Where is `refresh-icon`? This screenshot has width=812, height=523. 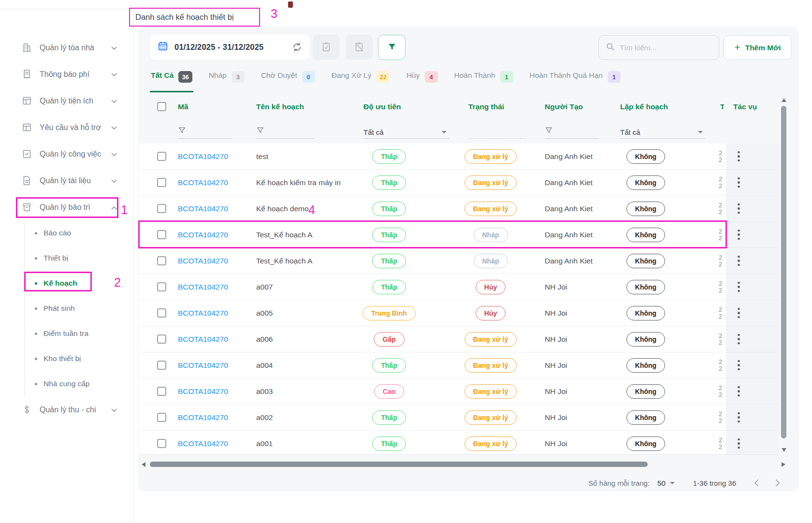
refresh-icon is located at coordinates (297, 47).